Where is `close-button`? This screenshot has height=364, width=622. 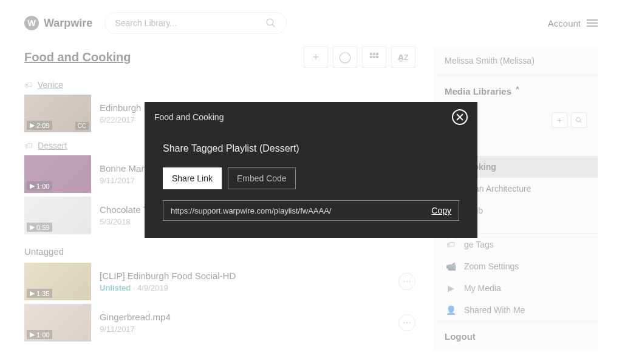 close-button is located at coordinates (460, 117).